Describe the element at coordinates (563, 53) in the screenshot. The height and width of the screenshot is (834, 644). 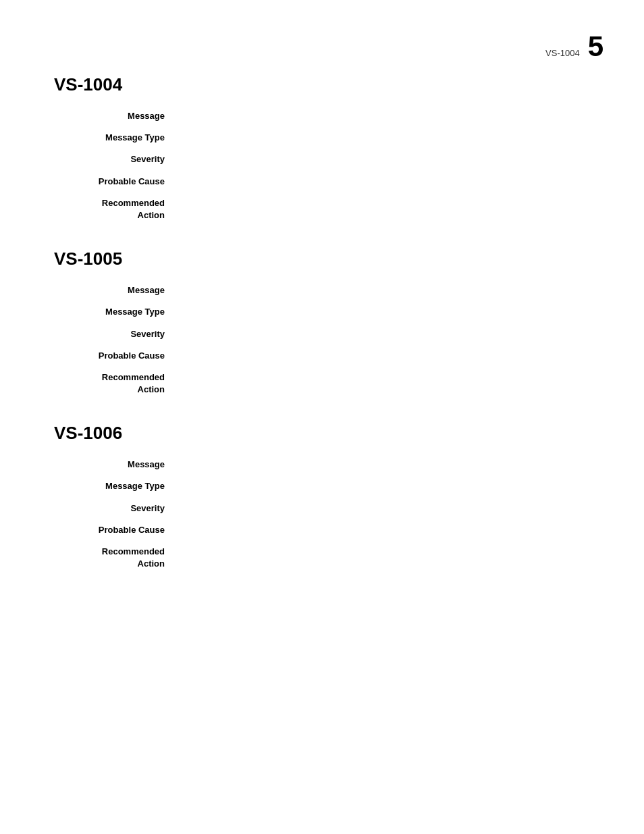
I see `header-code: VS-1004` at that location.